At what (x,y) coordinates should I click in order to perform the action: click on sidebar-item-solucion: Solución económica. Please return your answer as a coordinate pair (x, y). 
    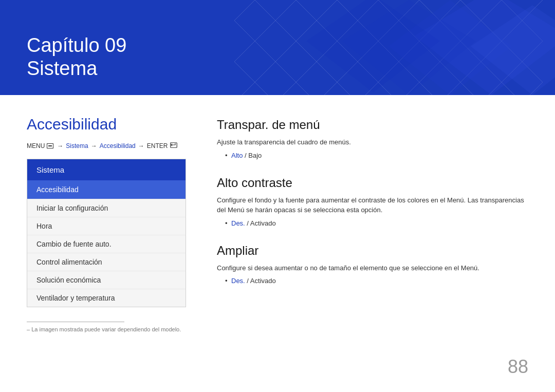
    Looking at the image, I should click on (106, 279).